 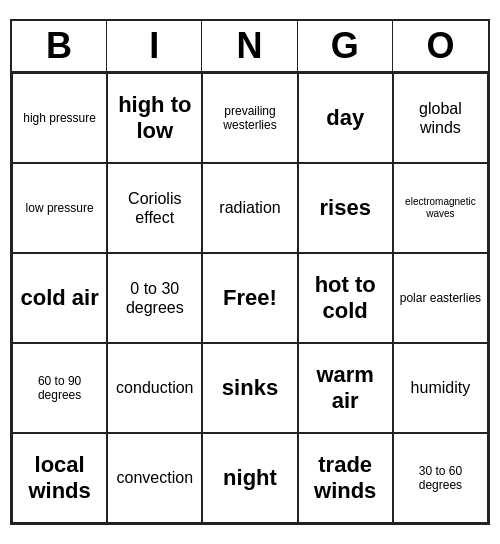 What do you see at coordinates (60, 118) in the screenshot?
I see `cell-text-0: high pressure` at bounding box center [60, 118].